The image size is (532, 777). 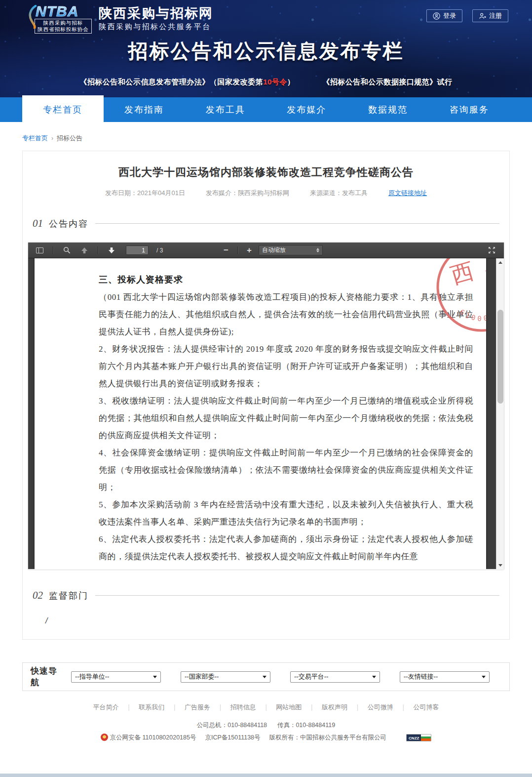 I want to click on footer-link: 平台简介, so click(x=115, y=707).